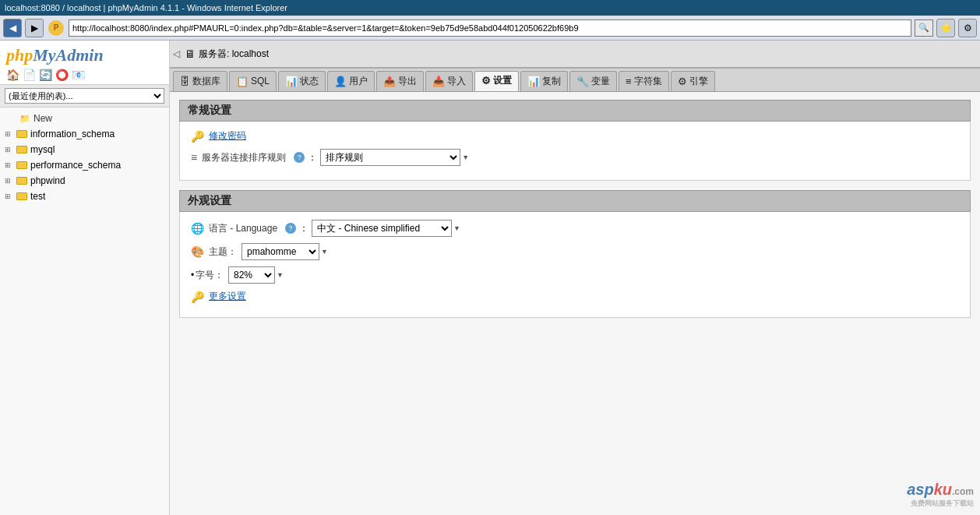 The height and width of the screenshot is (515, 980). Describe the element at coordinates (575, 201) in the screenshot. I see `appearance-settings-header: 外观设置` at that location.